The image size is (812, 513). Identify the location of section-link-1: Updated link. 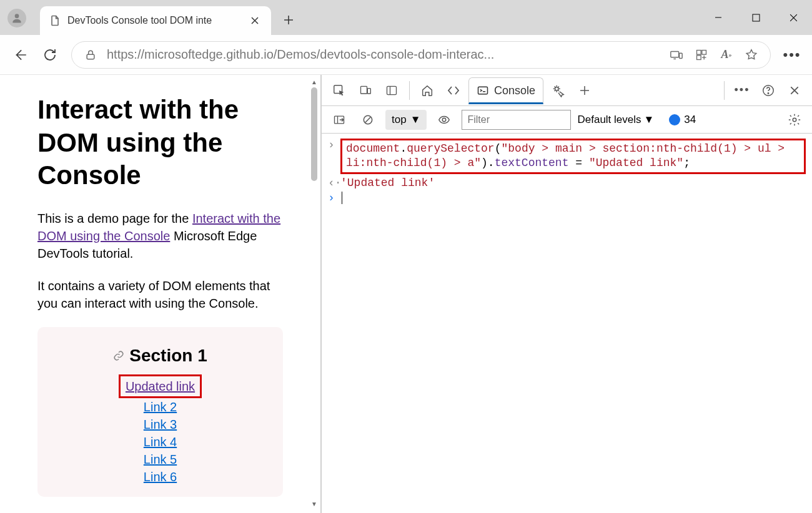
(160, 386).